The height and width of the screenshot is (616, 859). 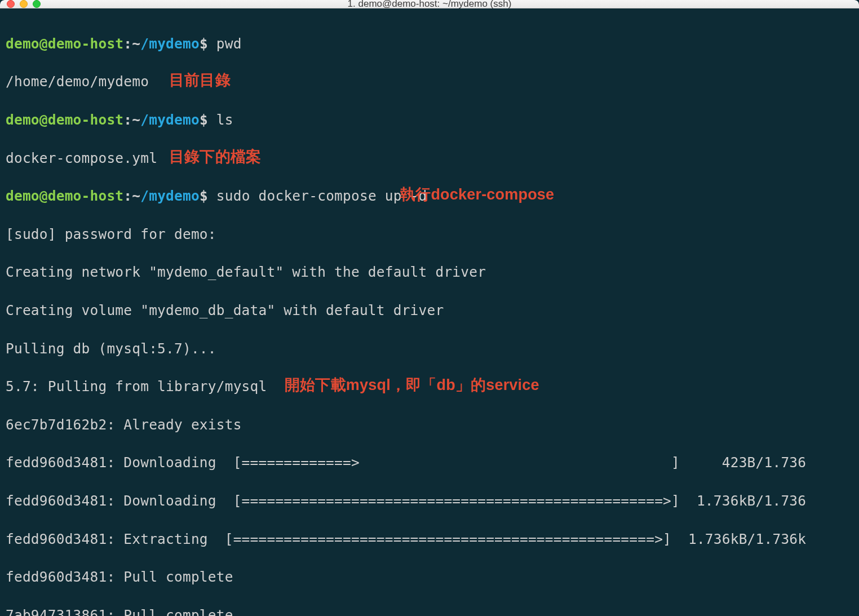 What do you see at coordinates (477, 195) in the screenshot?
I see `annotation-run-compose: 執行docker-compose` at bounding box center [477, 195].